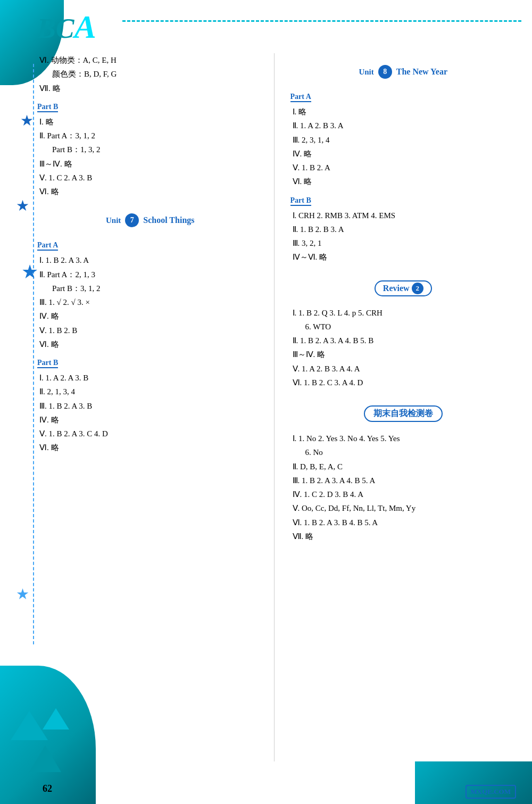 Image resolution: width=532 pixels, height=804 pixels. Describe the element at coordinates (150, 136) in the screenshot. I see `pb1-ii: Ⅱ. Part A：3, 1, 2` at that location.